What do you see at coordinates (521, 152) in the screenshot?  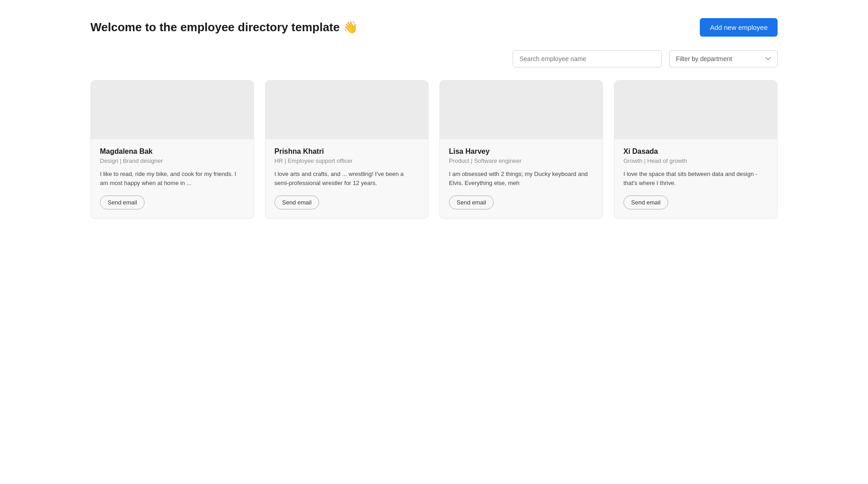 I see `employee-name: Lisa Harvey` at bounding box center [521, 152].